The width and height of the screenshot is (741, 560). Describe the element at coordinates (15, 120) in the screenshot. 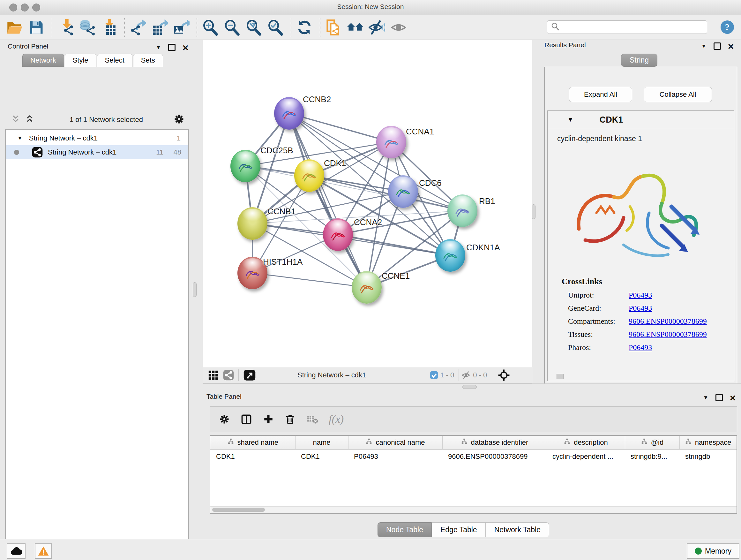

I see `collapse-all-tree-icon` at that location.